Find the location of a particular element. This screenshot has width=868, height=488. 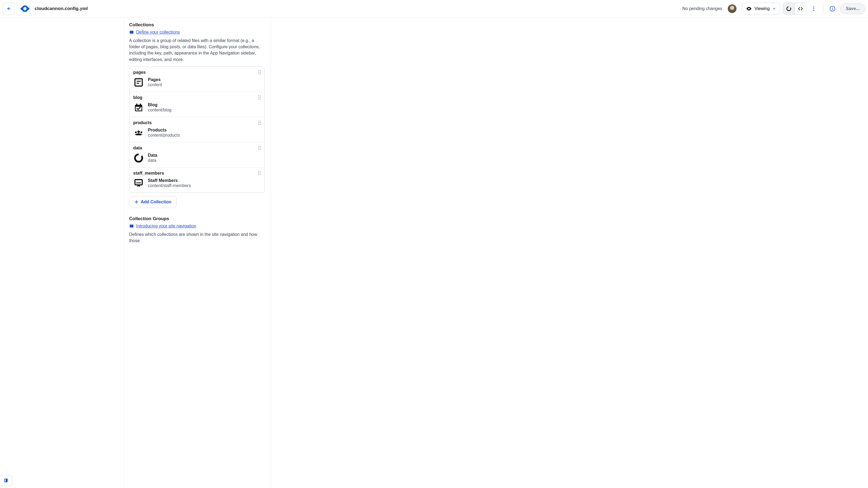

collection-key: products is located at coordinates (197, 123).